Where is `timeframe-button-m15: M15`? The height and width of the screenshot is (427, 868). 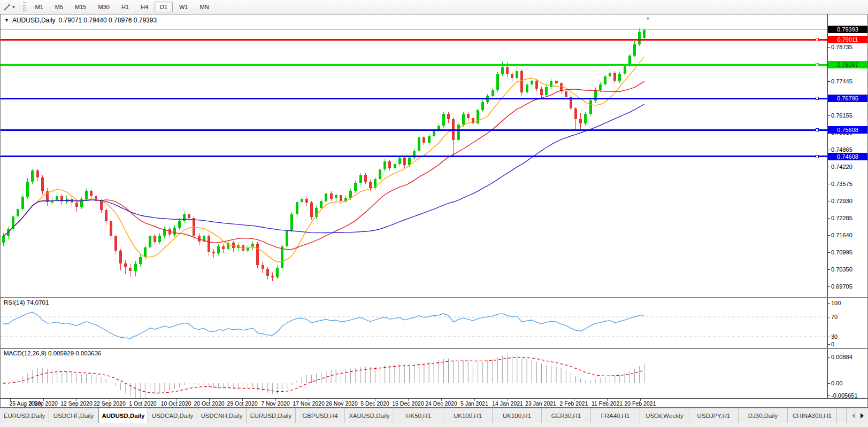
timeframe-button-m15: M15 is located at coordinates (80, 7).